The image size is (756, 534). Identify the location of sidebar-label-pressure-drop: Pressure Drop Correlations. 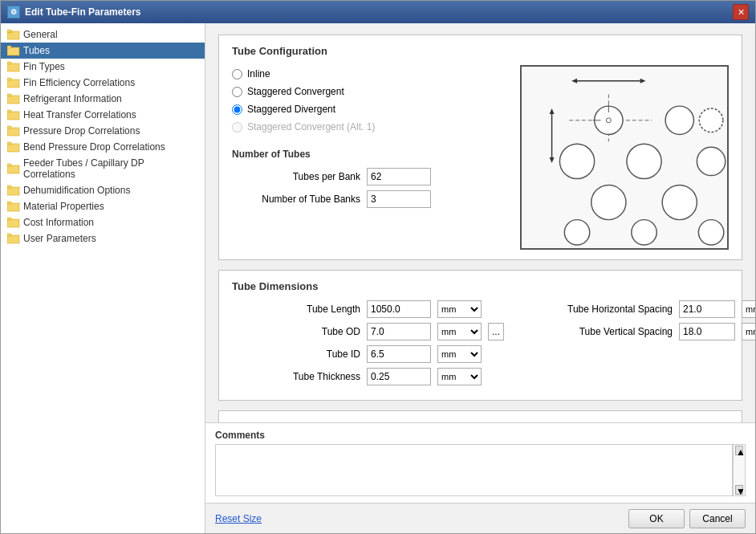
(82, 131).